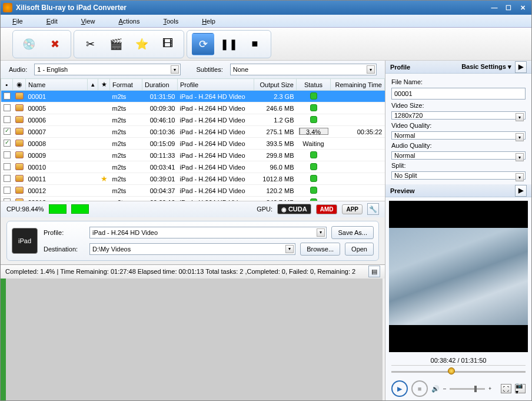 The image size is (532, 401). What do you see at coordinates (229, 44) in the screenshot?
I see `pause-button: ❚❚` at bounding box center [229, 44].